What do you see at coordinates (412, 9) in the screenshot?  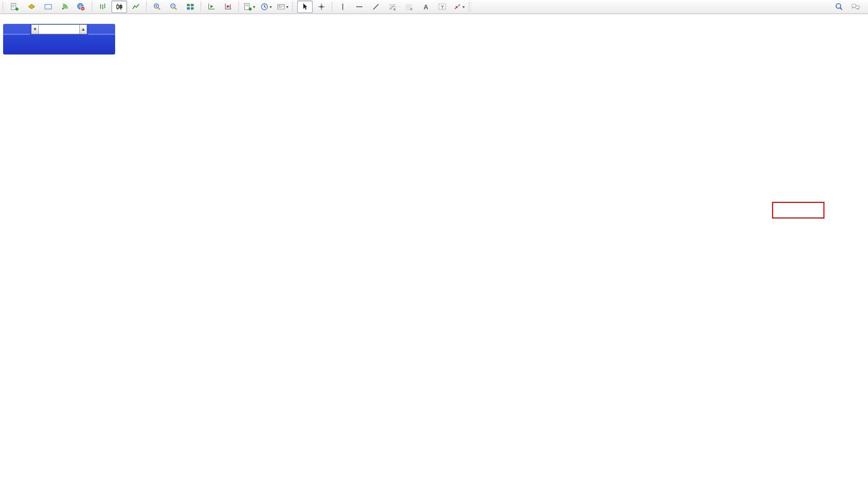 I see `svg-text: F` at bounding box center [412, 9].